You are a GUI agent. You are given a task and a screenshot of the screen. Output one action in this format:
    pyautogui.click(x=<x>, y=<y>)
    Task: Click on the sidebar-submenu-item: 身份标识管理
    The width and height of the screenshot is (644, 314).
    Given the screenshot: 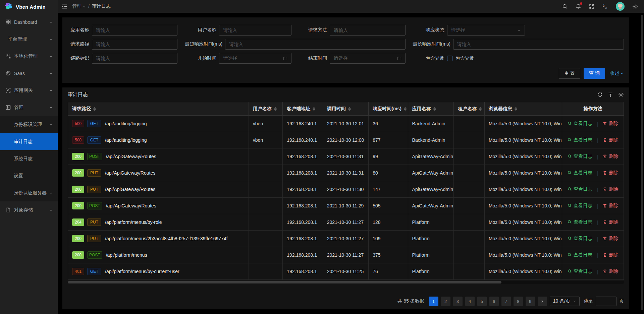 What is the action you would take?
    pyautogui.click(x=29, y=125)
    